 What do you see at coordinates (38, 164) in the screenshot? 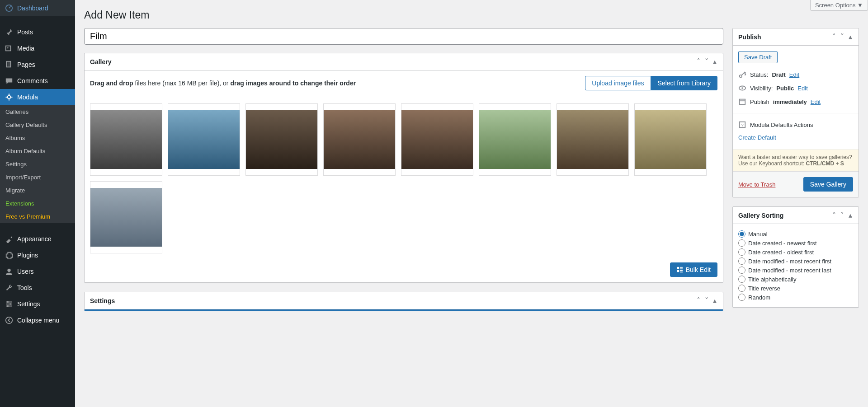
I see `submenu-settings: Settings` at bounding box center [38, 164].